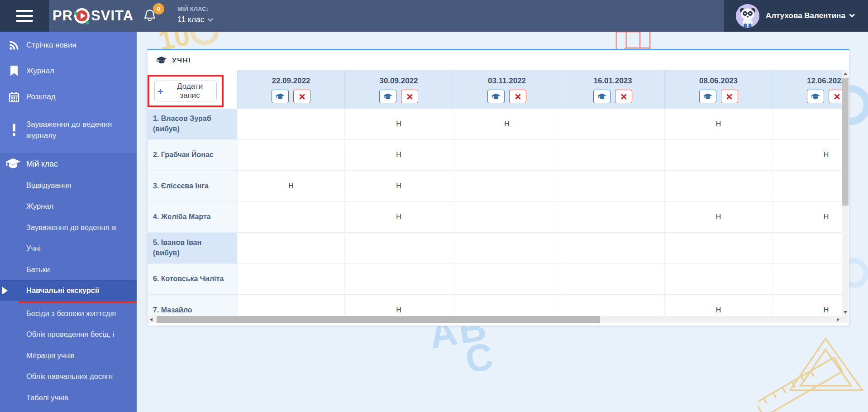 This screenshot has height=412, width=868. What do you see at coordinates (186, 91) in the screenshot?
I see `add-record-button: + Додати запис` at bounding box center [186, 91].